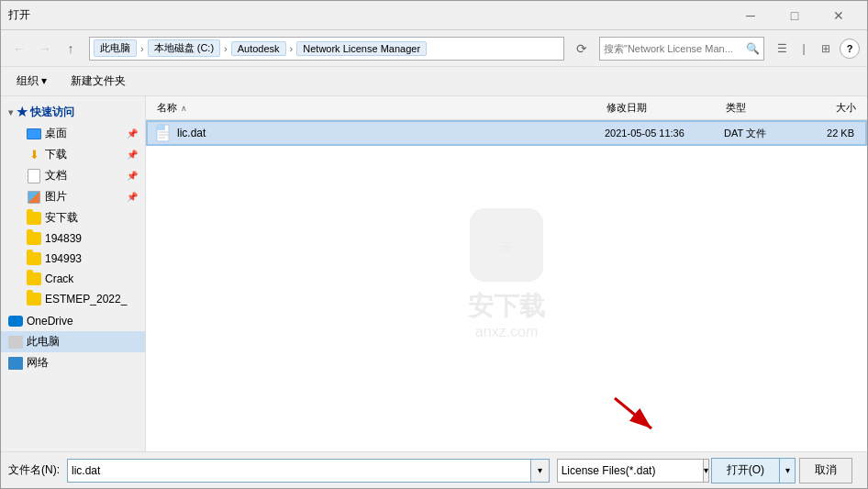 Image resolution: width=868 pixels, height=489 pixels. What do you see at coordinates (308, 471) in the screenshot?
I see `filename-input-wrapper: ▾` at bounding box center [308, 471].